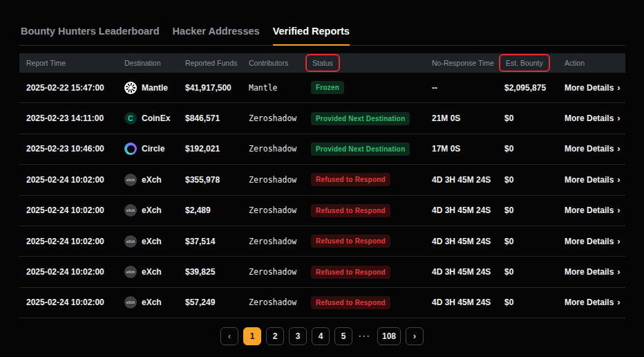  What do you see at coordinates (131, 118) in the screenshot?
I see `coinex-icon: C` at bounding box center [131, 118].